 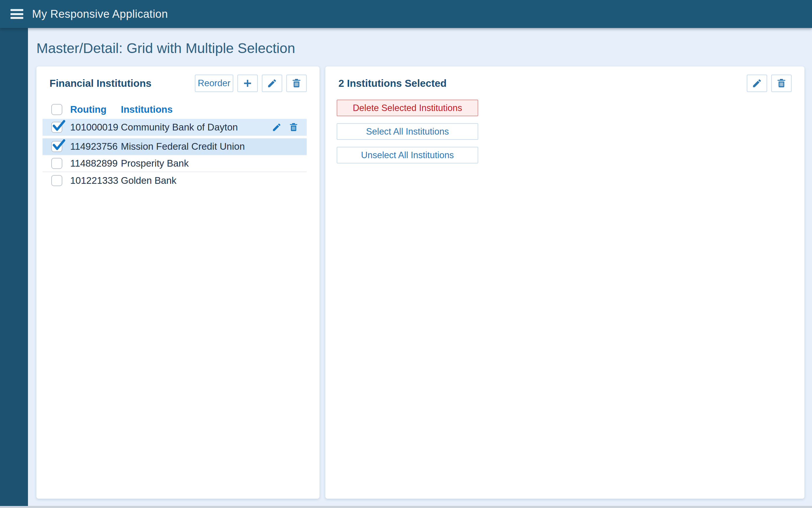 I want to click on institution-cell: Golden Bank, so click(x=148, y=181).